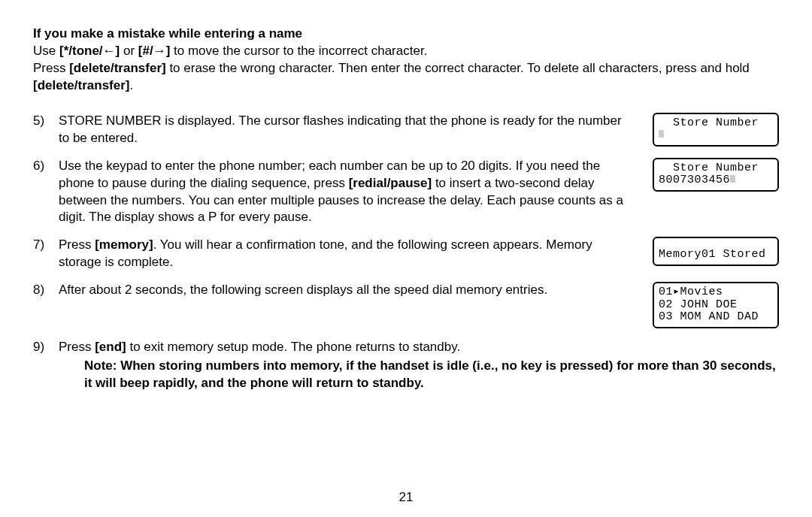  I want to click on note-text: Note: When storing numbers into memory, …, so click(430, 374).